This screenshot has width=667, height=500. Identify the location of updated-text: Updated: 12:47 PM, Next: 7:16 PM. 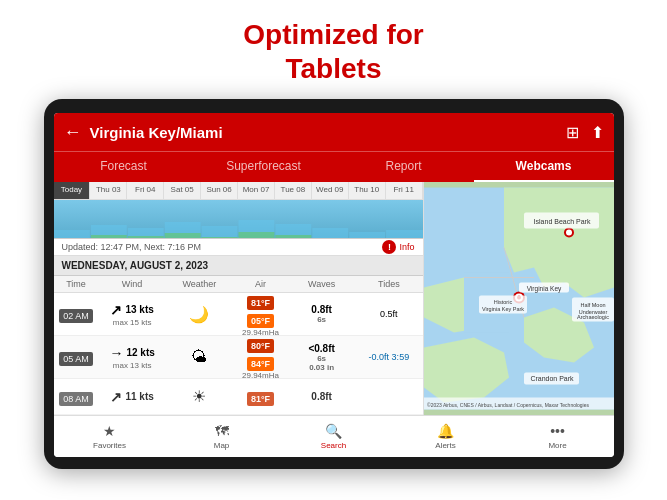
(132, 247).